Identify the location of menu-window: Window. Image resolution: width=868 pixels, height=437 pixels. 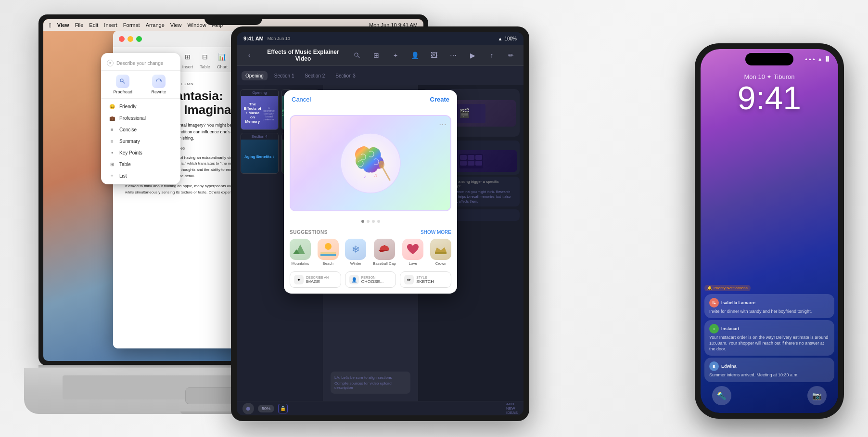
(196, 25).